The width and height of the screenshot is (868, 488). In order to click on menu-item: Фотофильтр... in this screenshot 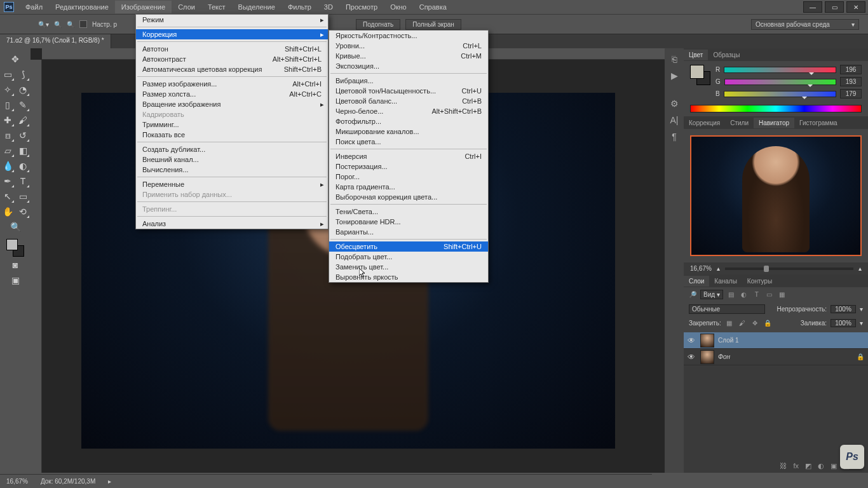, I will do `click(409, 121)`.